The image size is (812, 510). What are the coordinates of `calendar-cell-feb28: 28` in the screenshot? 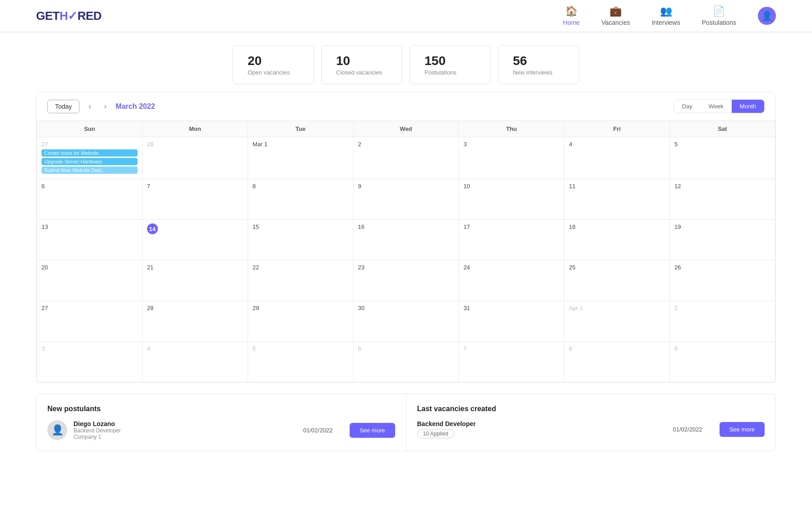 It's located at (195, 158).